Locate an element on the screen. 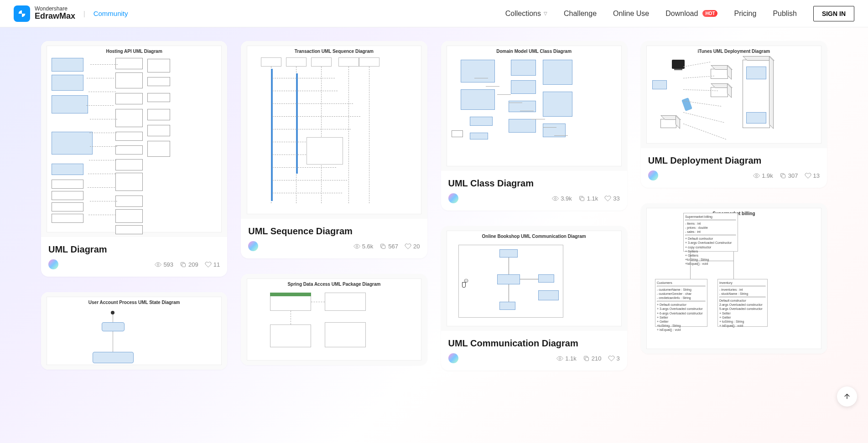 This screenshot has height=443, width=868. likes-stat: 33 is located at coordinates (612, 199).